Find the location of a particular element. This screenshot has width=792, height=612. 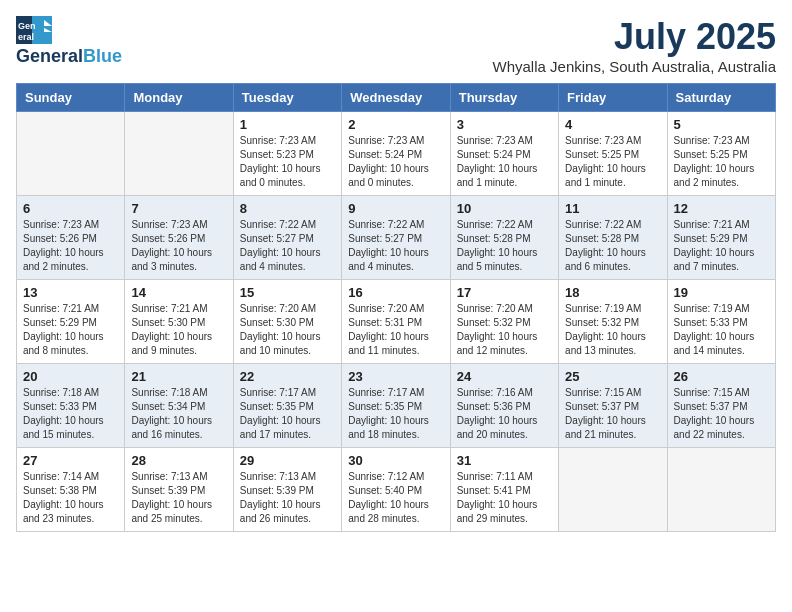

calendar-cell: 16Sunrise: 7:20 AM Sunset: 5:31 PM Dayli… is located at coordinates (396, 322).